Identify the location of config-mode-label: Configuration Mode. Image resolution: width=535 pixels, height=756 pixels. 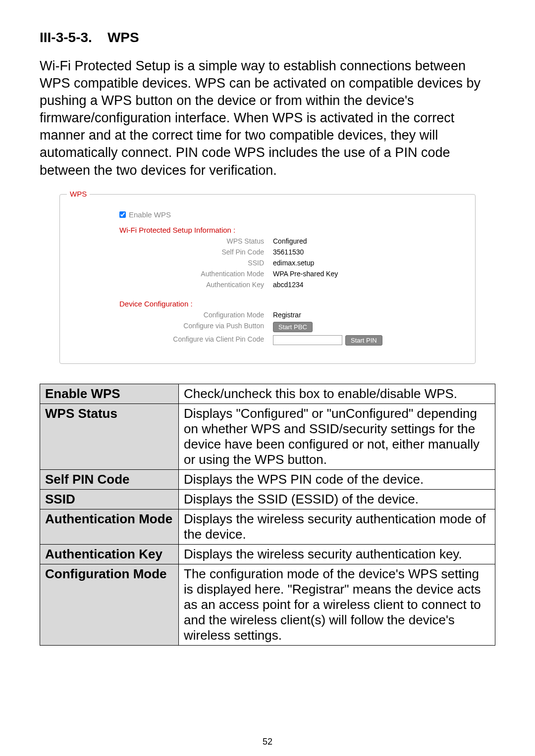
(196, 315).